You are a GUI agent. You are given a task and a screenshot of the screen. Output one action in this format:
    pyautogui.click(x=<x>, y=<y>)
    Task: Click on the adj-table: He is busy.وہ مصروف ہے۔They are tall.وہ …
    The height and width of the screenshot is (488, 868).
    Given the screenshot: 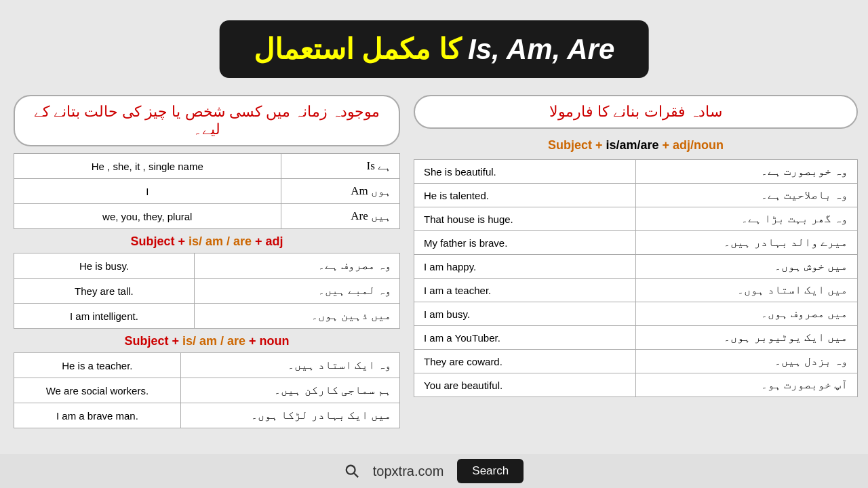 What is the action you would take?
    pyautogui.click(x=207, y=291)
    